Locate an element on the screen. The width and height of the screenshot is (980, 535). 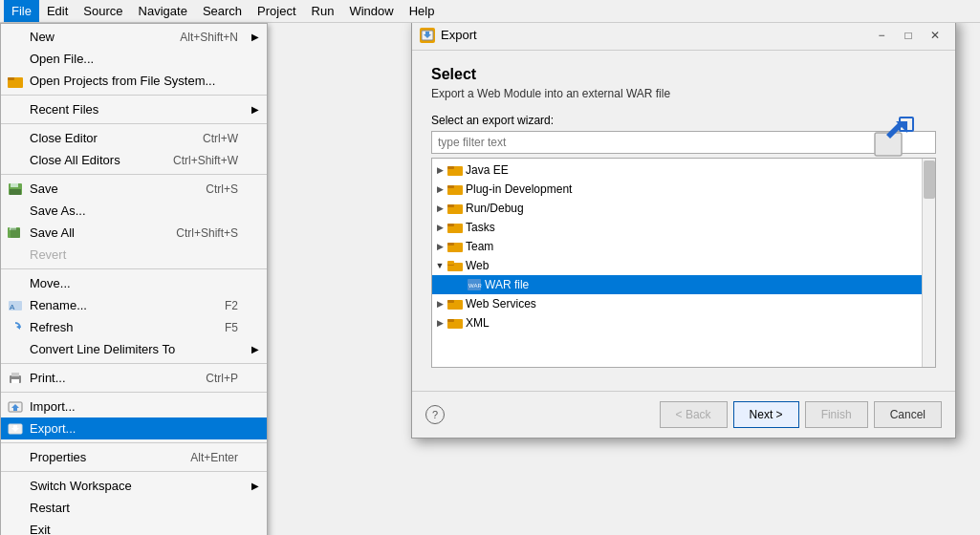
menubar-run: Run is located at coordinates (323, 11).